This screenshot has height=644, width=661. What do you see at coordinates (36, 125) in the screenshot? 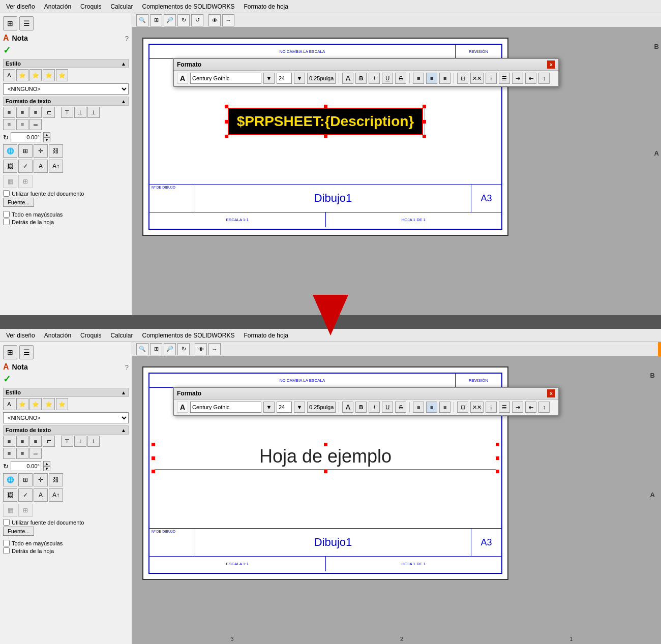
I see `align-btn7-top: ═` at bounding box center [36, 125].